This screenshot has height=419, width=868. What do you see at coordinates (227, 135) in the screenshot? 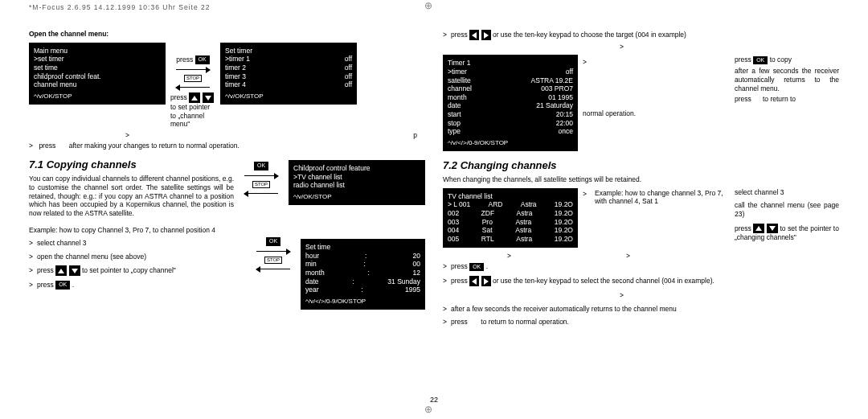
I see `sub-row: >p` at bounding box center [227, 135].